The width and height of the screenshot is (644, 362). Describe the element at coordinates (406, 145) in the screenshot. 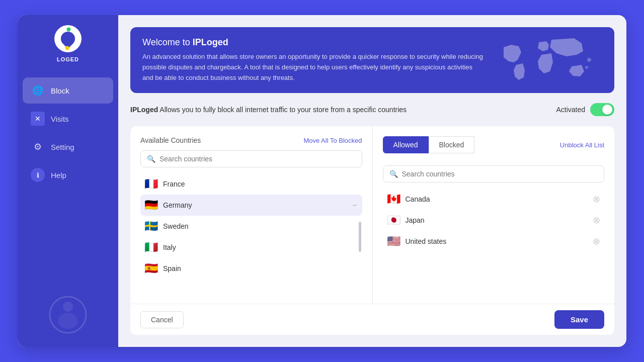

I see `tab-allowed: Allowed` at that location.